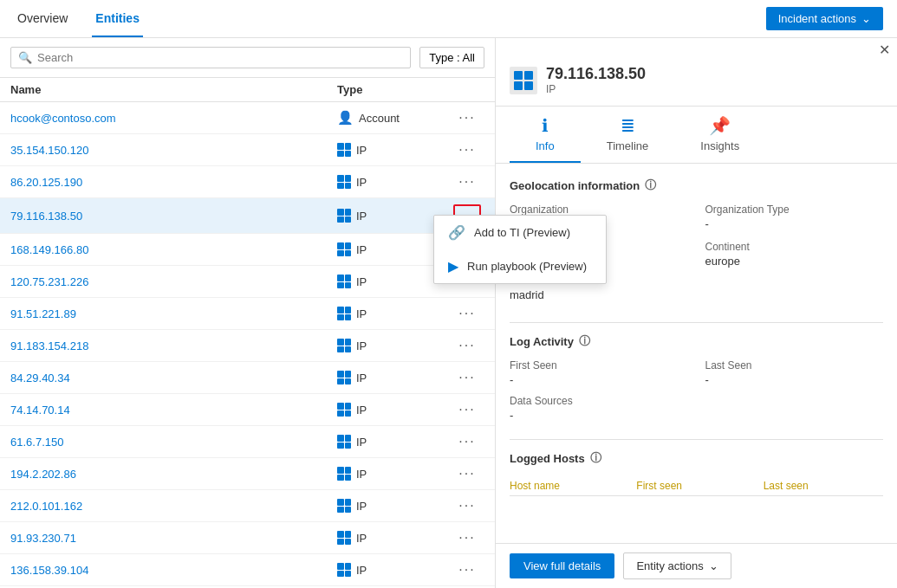 This screenshot has width=897, height=588. I want to click on tab-timeline-label: Timeline, so click(627, 145).